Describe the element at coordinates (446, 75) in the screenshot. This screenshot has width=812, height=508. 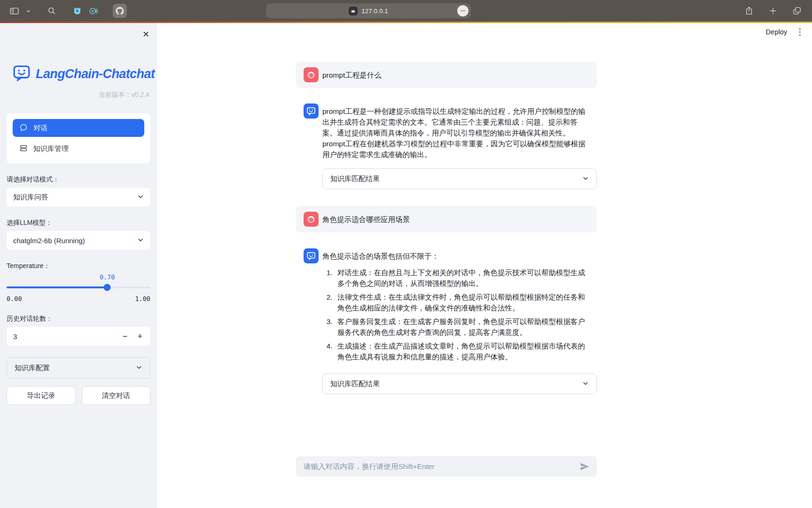
I see `user-message: prompt工程是什么` at that location.